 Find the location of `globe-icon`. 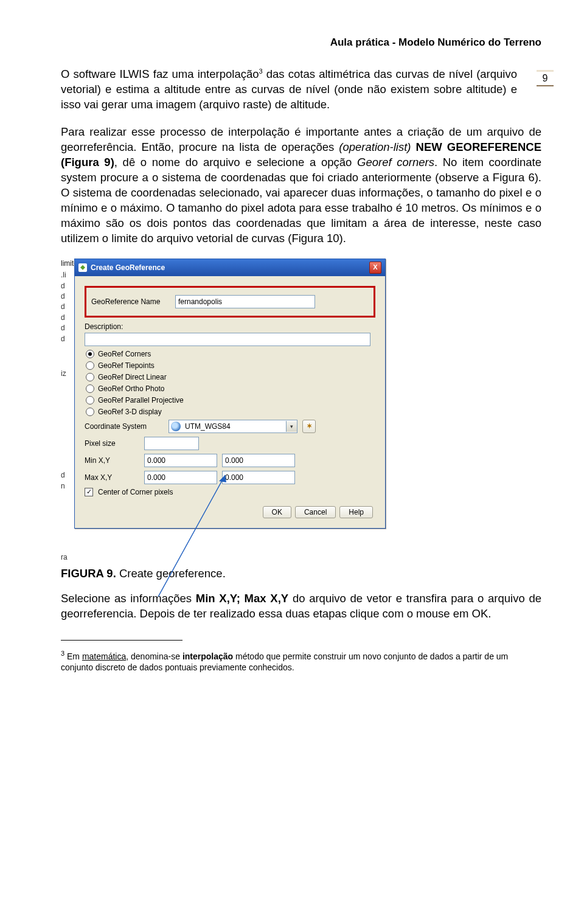

globe-icon is located at coordinates (176, 426).